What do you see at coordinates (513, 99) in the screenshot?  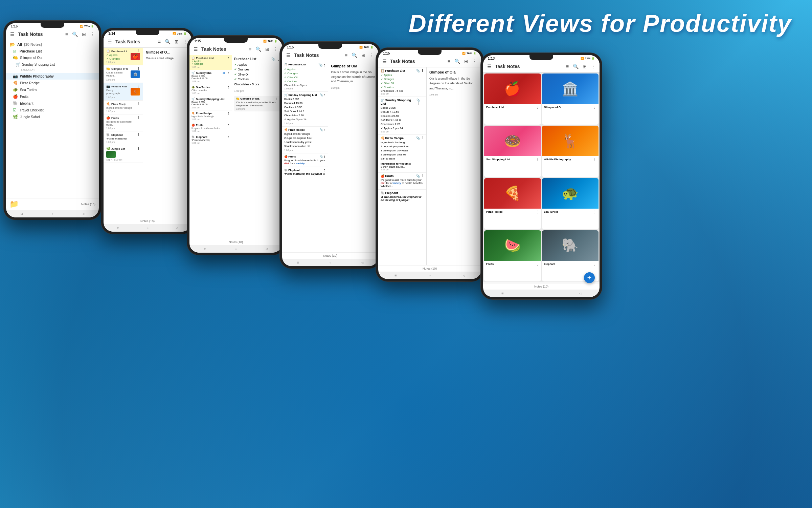 I see `grid-item-purchase: 🍎 Purchase List ⋮` at bounding box center [513, 99].